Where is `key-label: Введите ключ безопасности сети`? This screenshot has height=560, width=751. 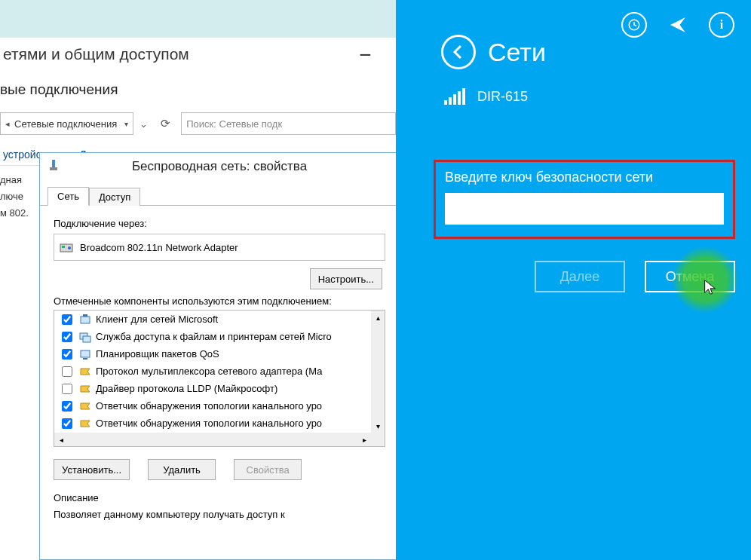
key-label: Введите ключ безопасности сети is located at coordinates (584, 178).